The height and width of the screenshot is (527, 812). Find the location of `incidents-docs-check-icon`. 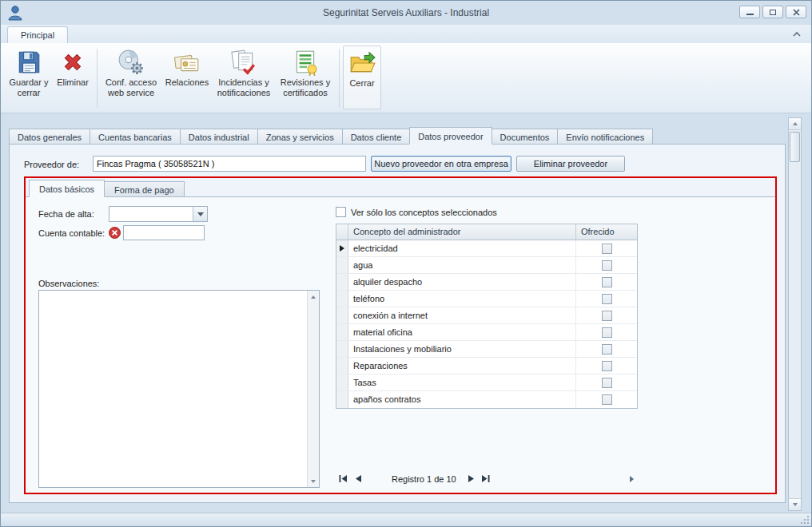

incidents-docs-check-icon is located at coordinates (244, 62).